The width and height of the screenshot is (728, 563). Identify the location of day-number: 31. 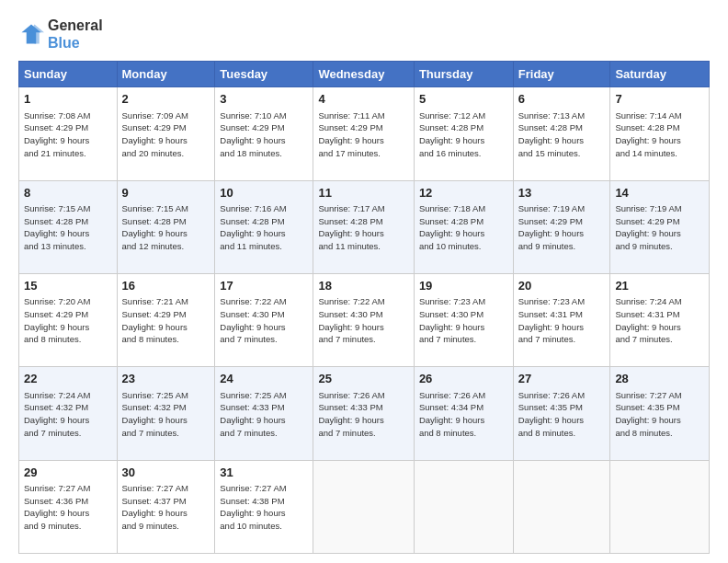
(264, 473).